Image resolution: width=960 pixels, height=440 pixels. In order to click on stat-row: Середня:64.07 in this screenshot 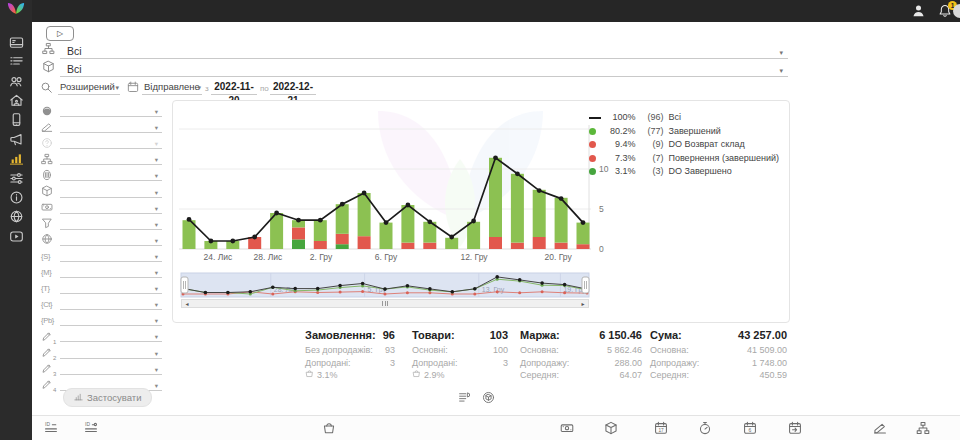, I will do `click(581, 376)`.